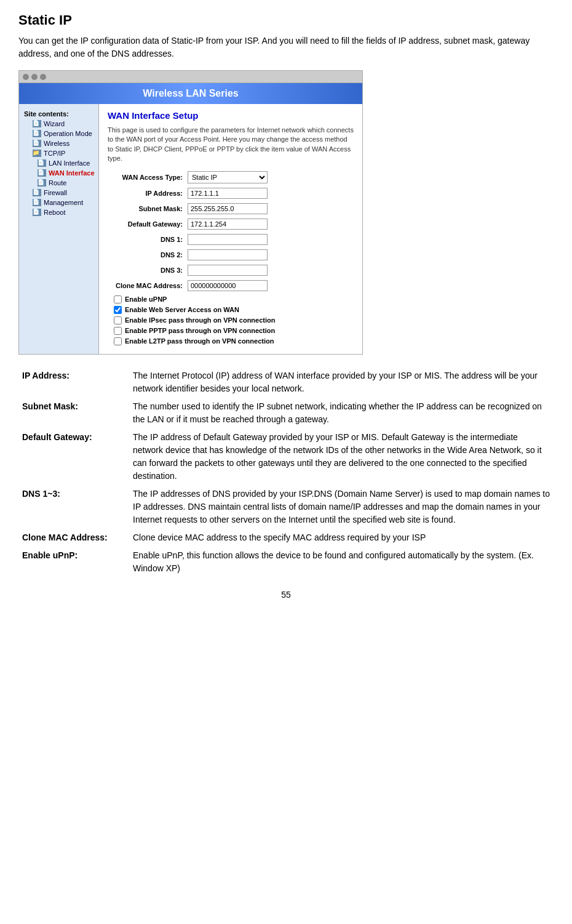 This screenshot has height=924, width=572. Describe the element at coordinates (118, 299) in the screenshot. I see `checkbox-upnp` at that location.